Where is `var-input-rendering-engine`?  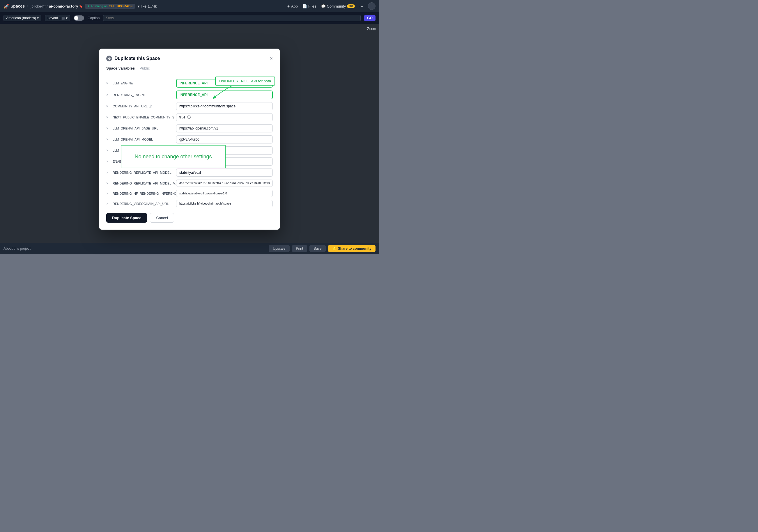
var-input-rendering-engine is located at coordinates (224, 95).